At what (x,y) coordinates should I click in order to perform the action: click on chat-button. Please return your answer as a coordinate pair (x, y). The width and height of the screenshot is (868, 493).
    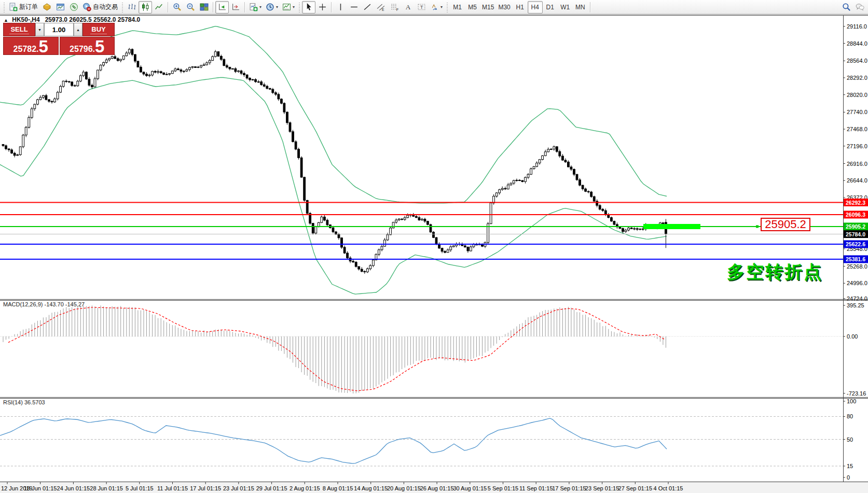
    Looking at the image, I should click on (860, 7).